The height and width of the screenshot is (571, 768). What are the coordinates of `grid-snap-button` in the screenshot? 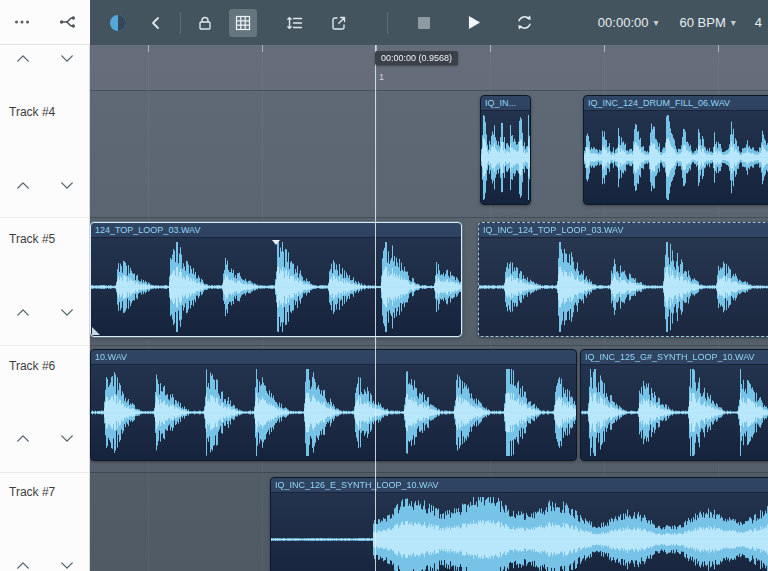 It's located at (243, 23).